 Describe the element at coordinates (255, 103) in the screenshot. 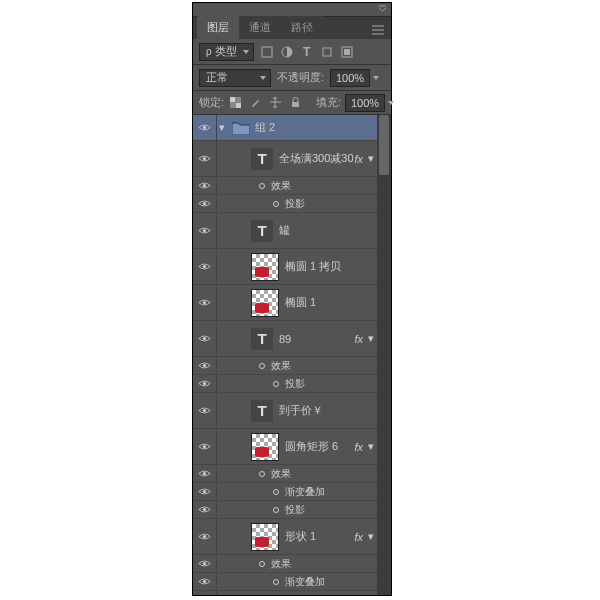

I see `lock-brush-icon` at that location.